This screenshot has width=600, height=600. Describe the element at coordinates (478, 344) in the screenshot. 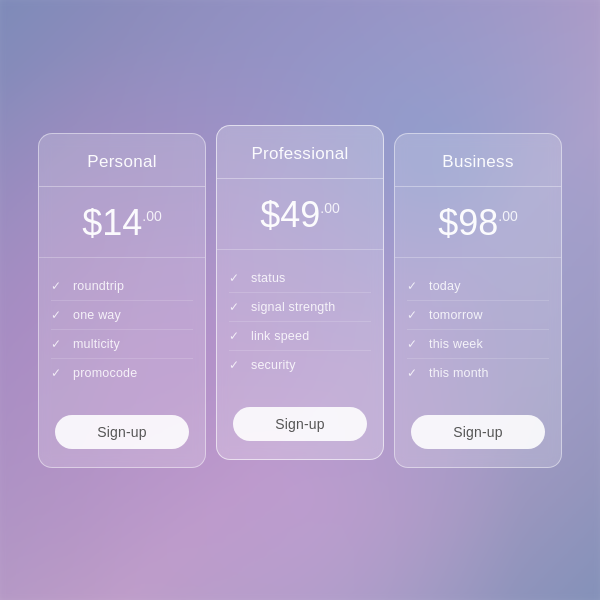

I see `feature-item: ✓this week` at that location.